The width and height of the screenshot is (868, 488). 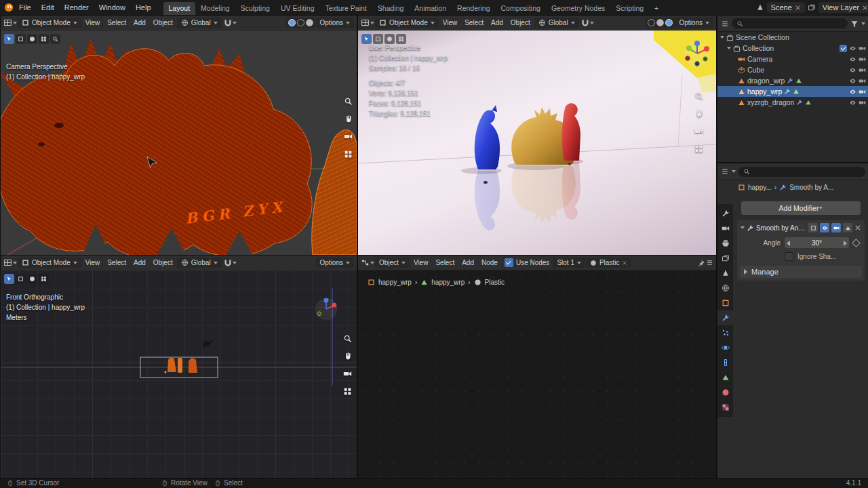 I want to click on editor-menu-icon, so click(x=709, y=263).